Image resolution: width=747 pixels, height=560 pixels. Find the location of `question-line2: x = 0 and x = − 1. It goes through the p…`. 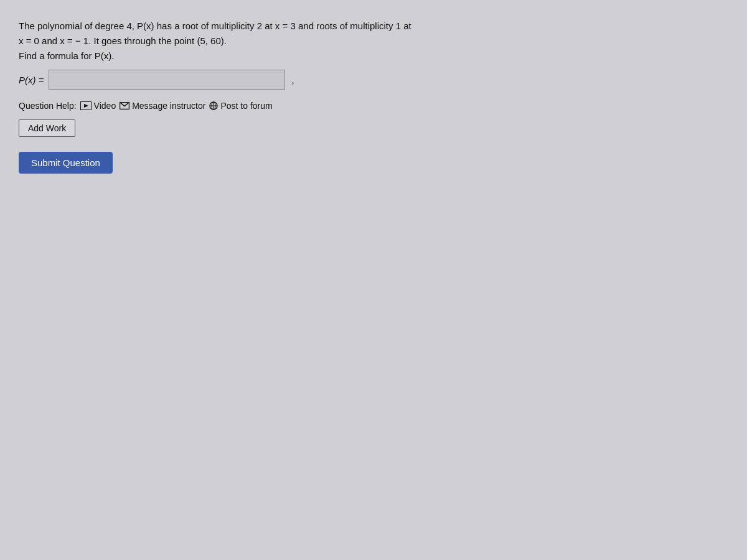

question-line2: x = 0 and x = − 1. It goes through the p… is located at coordinates (123, 41).